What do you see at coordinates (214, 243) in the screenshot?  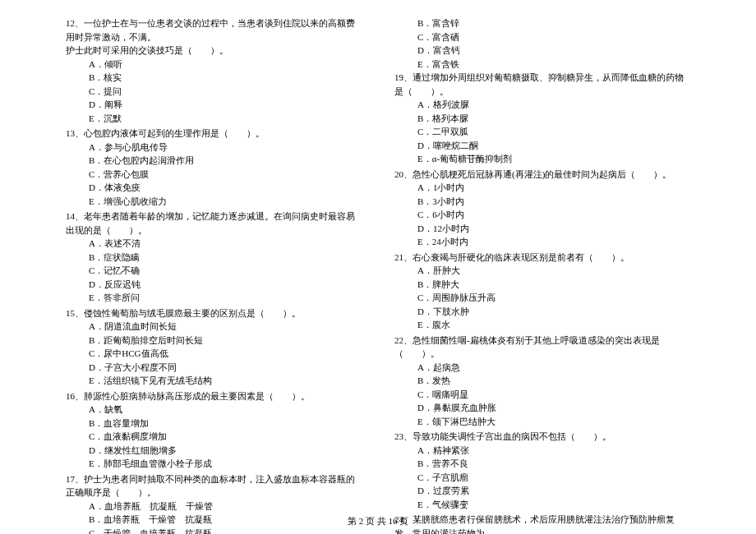 I see `question-option: A．表述不清` at bounding box center [214, 243].